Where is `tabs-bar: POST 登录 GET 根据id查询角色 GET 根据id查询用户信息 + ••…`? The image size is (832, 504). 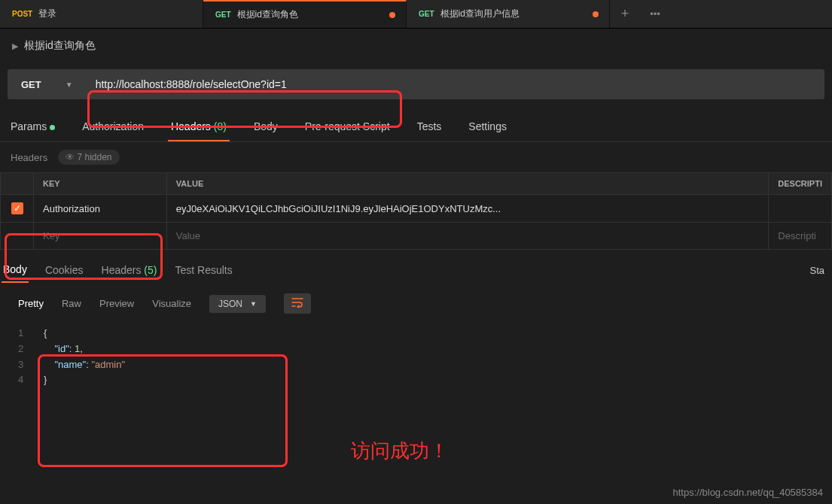 tabs-bar: POST 登录 GET 根据id查询角色 GET 根据id查询用户信息 + ••… is located at coordinates (416, 14).